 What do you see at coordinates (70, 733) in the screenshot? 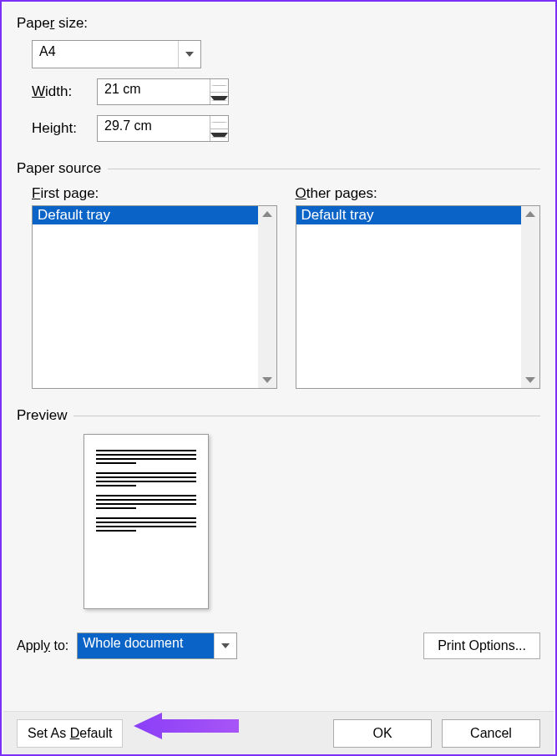
I see `set-as-default-button: Set As Default` at bounding box center [70, 733].